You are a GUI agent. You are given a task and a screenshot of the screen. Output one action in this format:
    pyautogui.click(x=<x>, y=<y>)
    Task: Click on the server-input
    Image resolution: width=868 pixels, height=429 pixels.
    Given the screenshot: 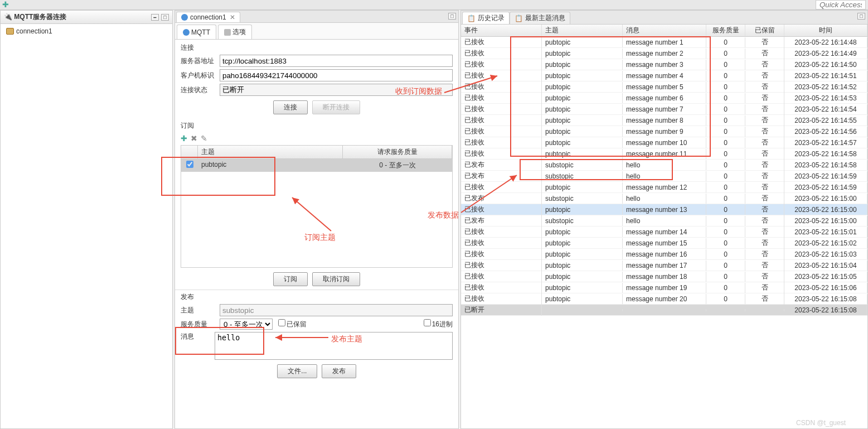 What is the action you would take?
    pyautogui.click(x=336, y=61)
    